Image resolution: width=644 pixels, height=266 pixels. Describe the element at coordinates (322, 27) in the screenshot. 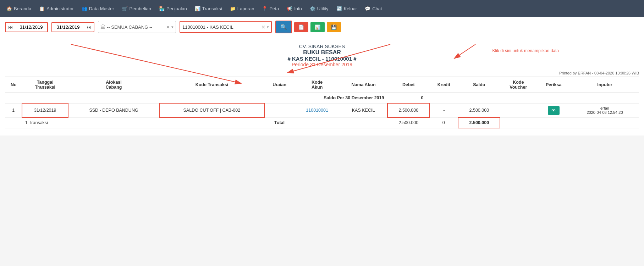

I see `toolbar: ⏮ ⏭ 🏛 -- SEMUA CABANG -- ✕ ▾ 110010001 -…` at that location.